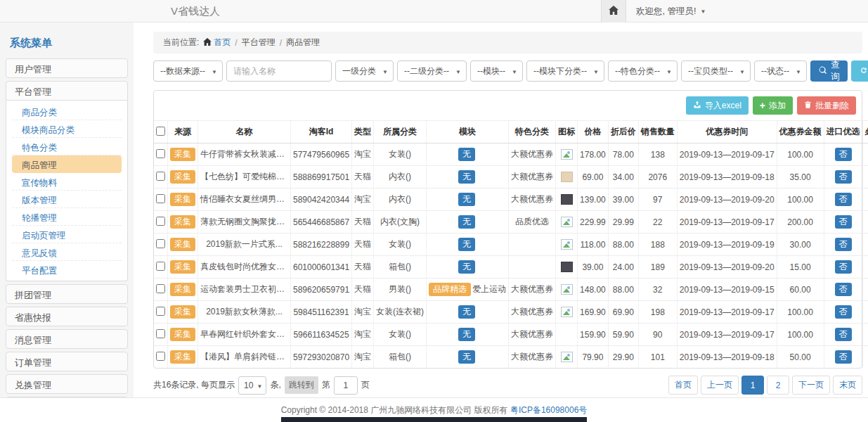 The image size is (868, 422). I want to click on taoke-id: 565446685867, so click(322, 222).